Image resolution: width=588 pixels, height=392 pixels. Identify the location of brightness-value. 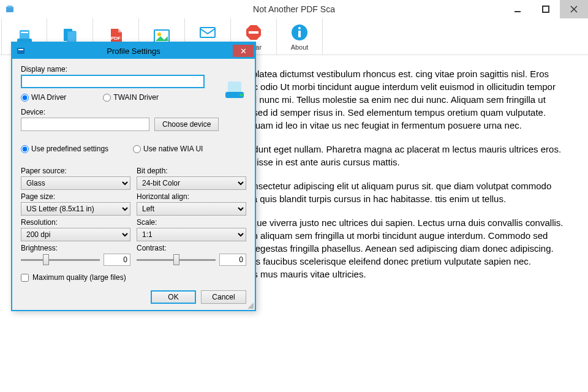
(117, 260).